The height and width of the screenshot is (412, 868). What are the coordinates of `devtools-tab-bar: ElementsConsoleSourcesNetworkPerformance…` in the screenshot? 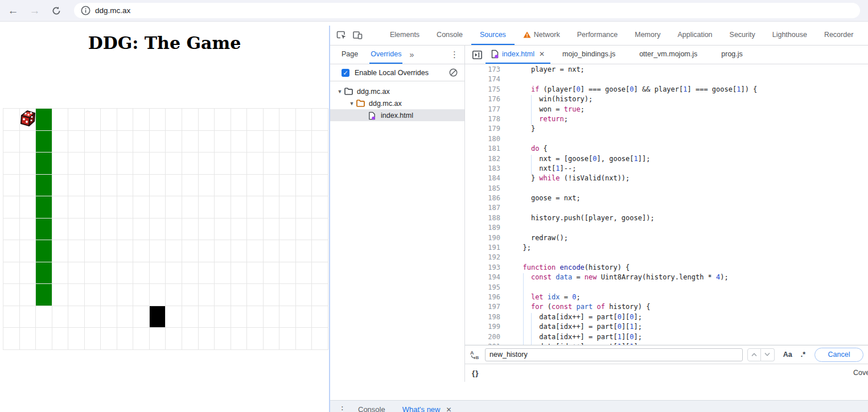 It's located at (599, 35).